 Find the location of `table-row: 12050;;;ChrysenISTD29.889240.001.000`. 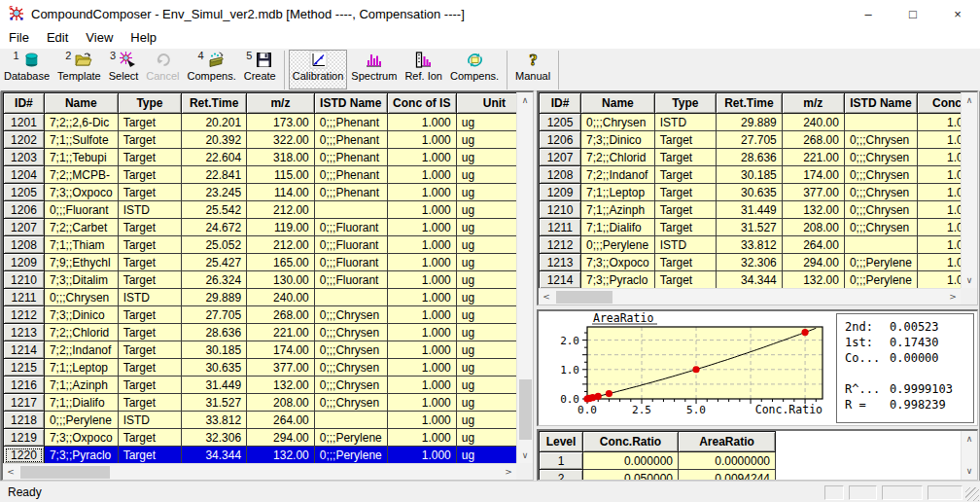

table-row: 12050;;;ChrysenISTD29.889240.001.000 is located at coordinates (758, 123).